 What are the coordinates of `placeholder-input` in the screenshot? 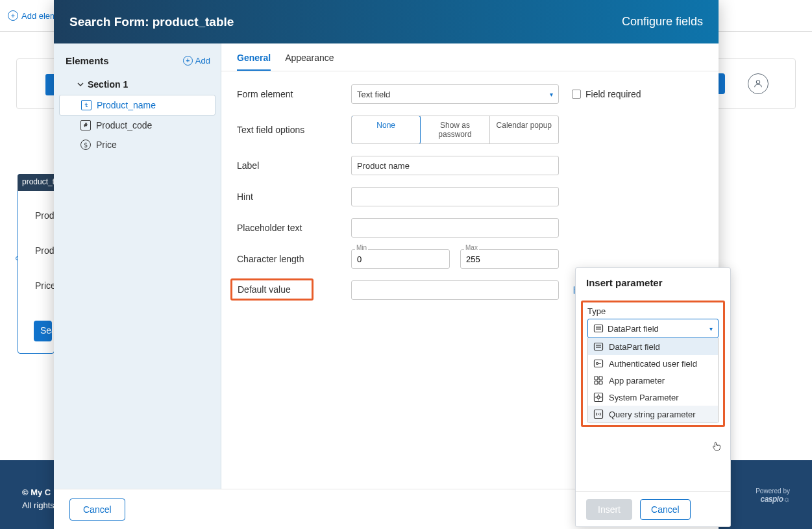 It's located at (455, 228).